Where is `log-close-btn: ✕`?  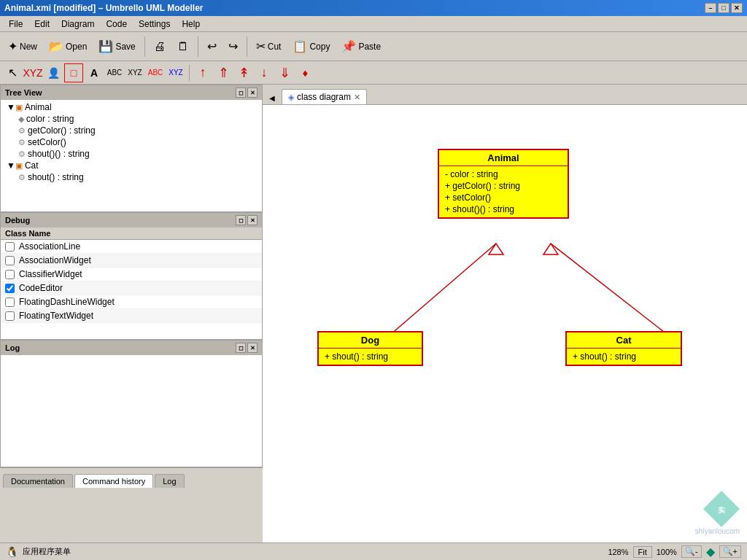
log-close-btn: ✕ is located at coordinates (252, 348).